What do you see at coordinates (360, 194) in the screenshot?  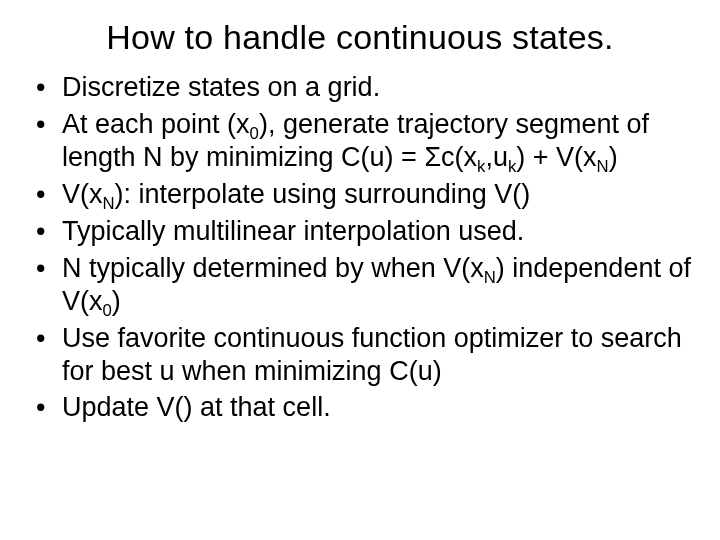 I see `bullet-item: V(xN): interpolate using surrounding V()` at bounding box center [360, 194].